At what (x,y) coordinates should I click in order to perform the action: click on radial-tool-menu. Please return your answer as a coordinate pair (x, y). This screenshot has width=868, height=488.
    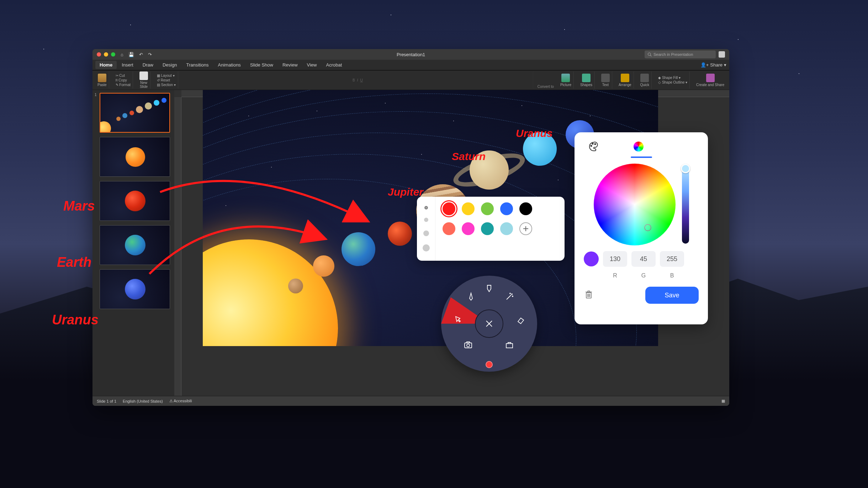
    Looking at the image, I should click on (489, 324).